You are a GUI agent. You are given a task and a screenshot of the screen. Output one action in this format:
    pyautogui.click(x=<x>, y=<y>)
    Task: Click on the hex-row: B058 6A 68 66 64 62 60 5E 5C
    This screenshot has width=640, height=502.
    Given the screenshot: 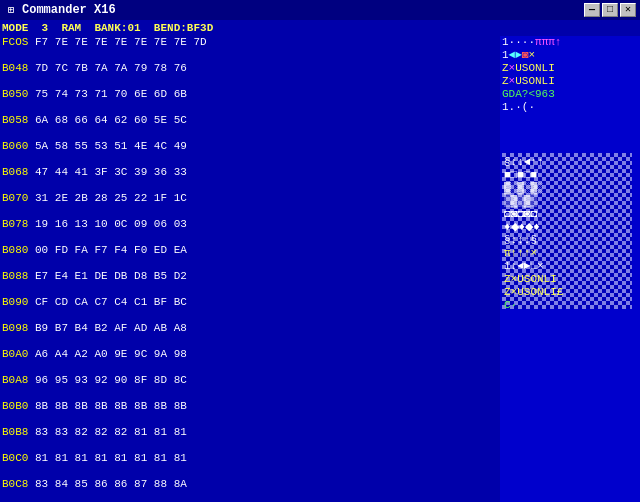 What is the action you would take?
    pyautogui.click(x=250, y=120)
    